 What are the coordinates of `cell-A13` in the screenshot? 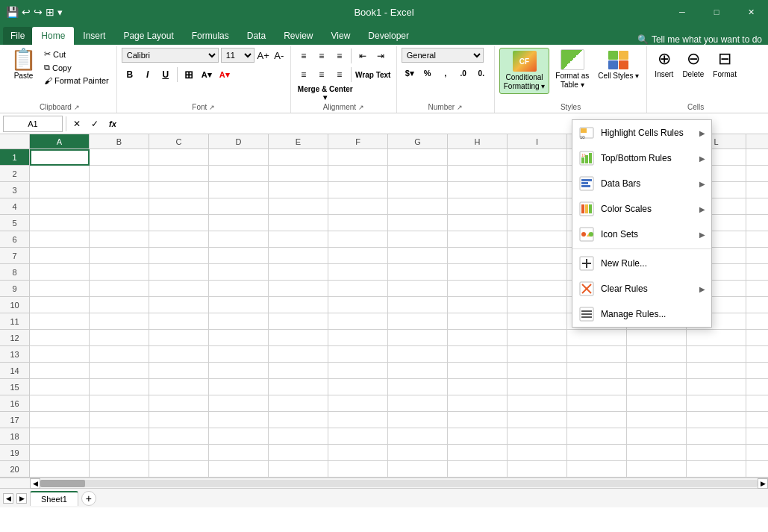 It's located at (60, 354).